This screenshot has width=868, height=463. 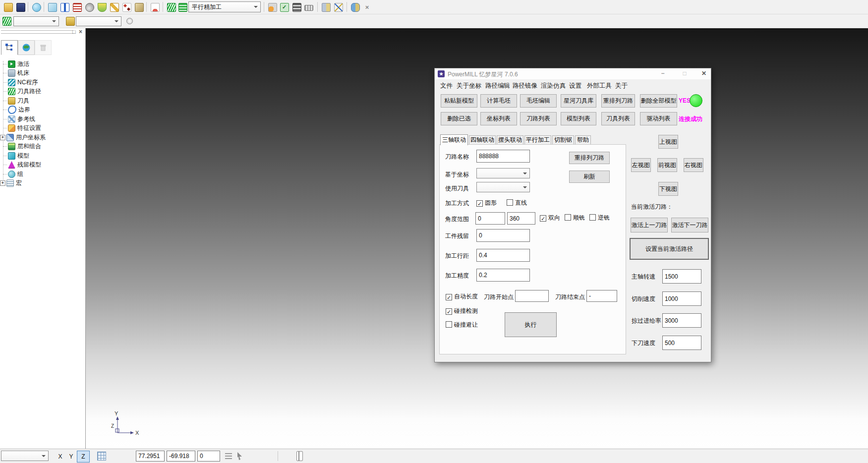 I want to click on climb-mill-checkbox: 顺铣, so click(x=575, y=218).